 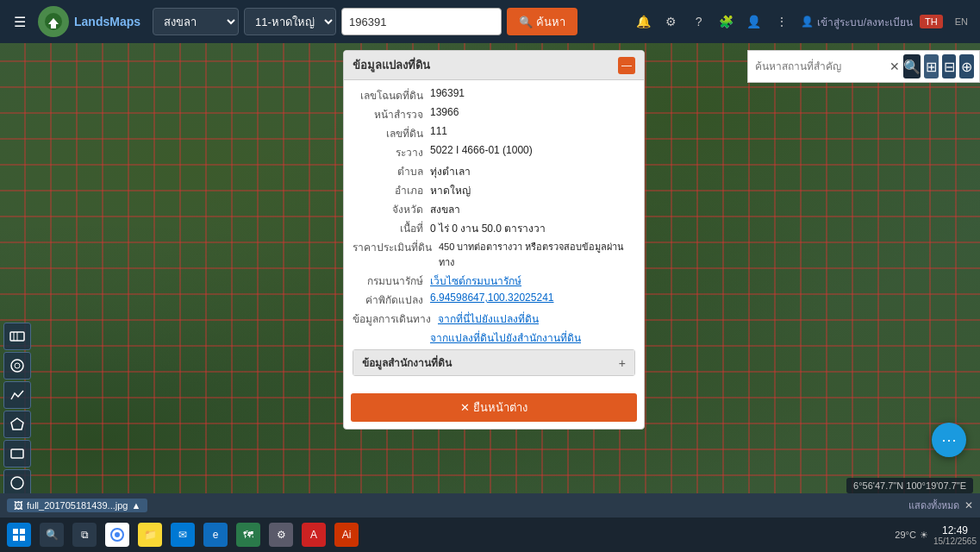 I want to click on info-row-tambon: ตำบล ทุ่งตำเลา, so click(x=494, y=171).